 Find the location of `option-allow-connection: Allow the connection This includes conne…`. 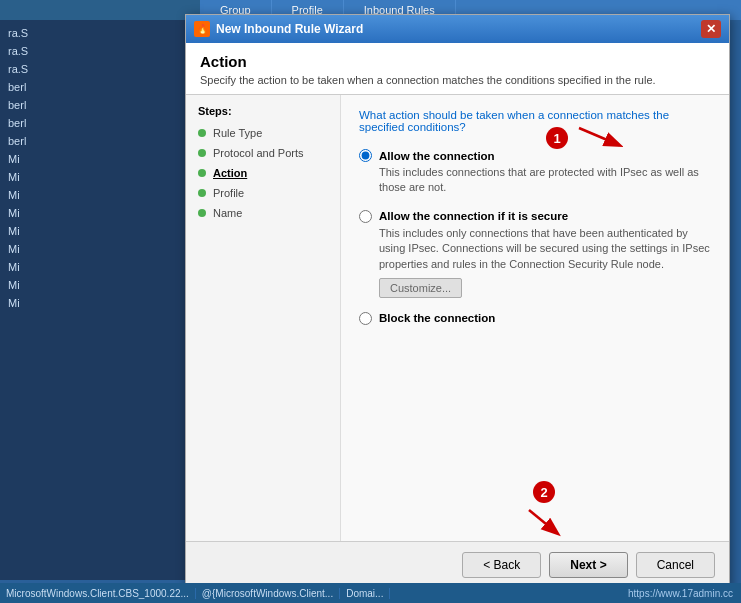

option-allow-connection: Allow the connection This includes conne… is located at coordinates (535, 172).